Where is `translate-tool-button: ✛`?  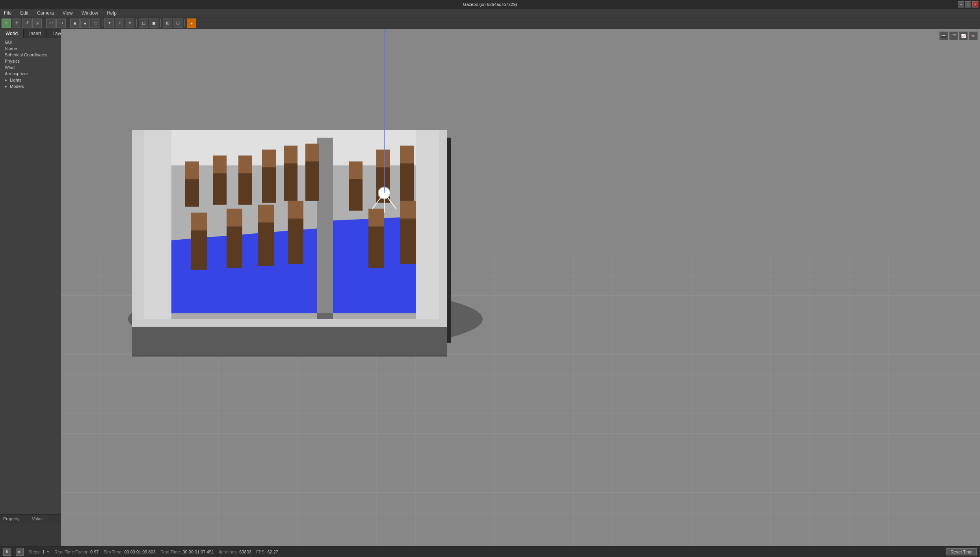
translate-tool-button: ✛ is located at coordinates (17, 23).